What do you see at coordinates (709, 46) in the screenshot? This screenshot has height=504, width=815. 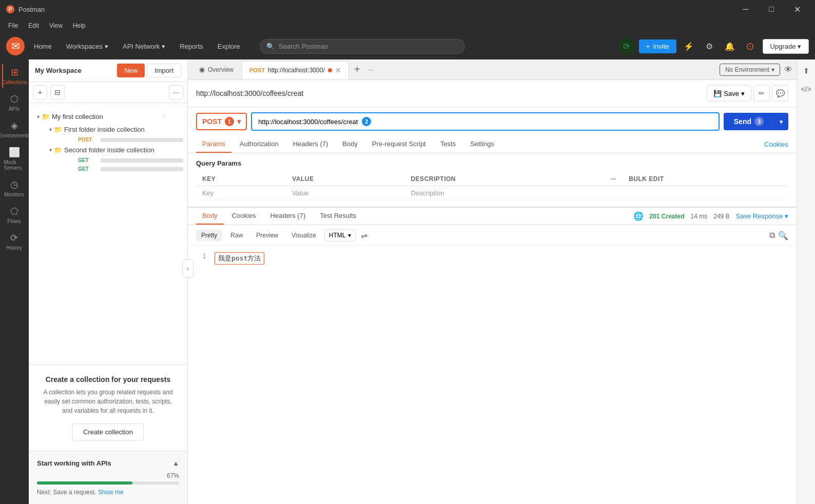 I see `settings-icon: ⚙` at bounding box center [709, 46].